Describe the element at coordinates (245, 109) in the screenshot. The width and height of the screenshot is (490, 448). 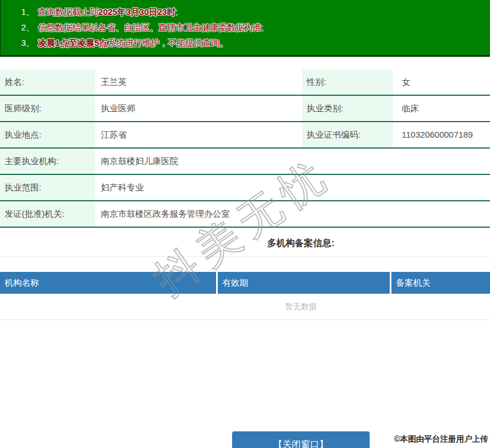
I see `table-row-level-category: 医师级别: 执业医师 执业类别: 临床` at that location.